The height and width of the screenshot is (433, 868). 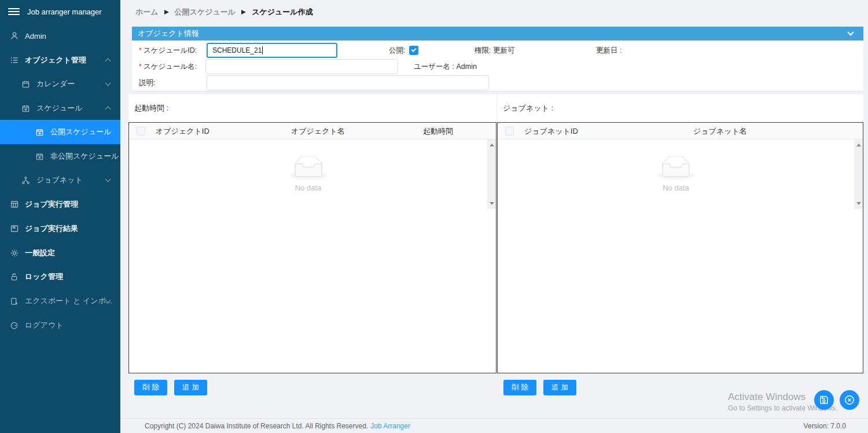 What do you see at coordinates (60, 180) in the screenshot?
I see `sidebar-item-jobnet: ジョブネット` at bounding box center [60, 180].